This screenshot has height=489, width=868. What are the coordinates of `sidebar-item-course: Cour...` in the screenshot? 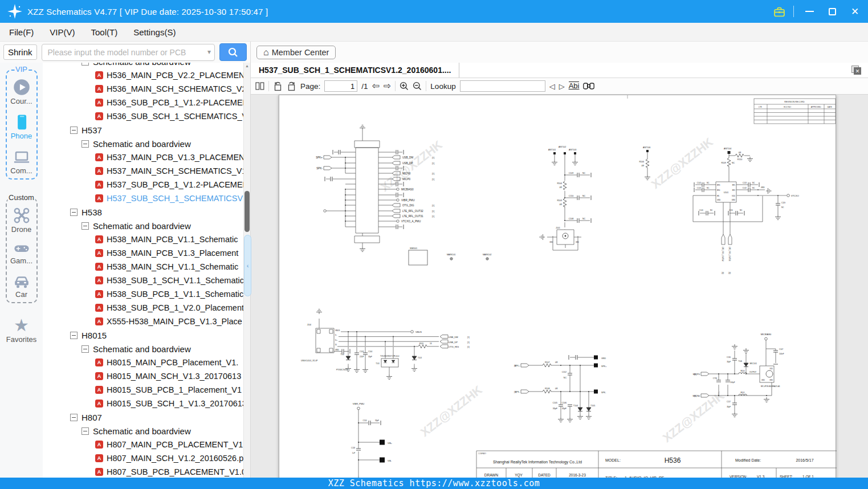 It's located at (22, 92).